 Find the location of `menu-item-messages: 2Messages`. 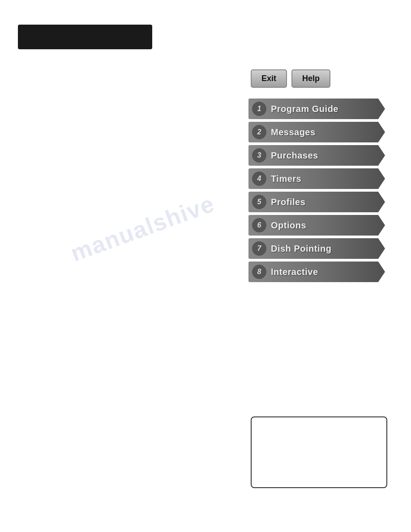

menu-item-messages: 2Messages is located at coordinates (317, 132).